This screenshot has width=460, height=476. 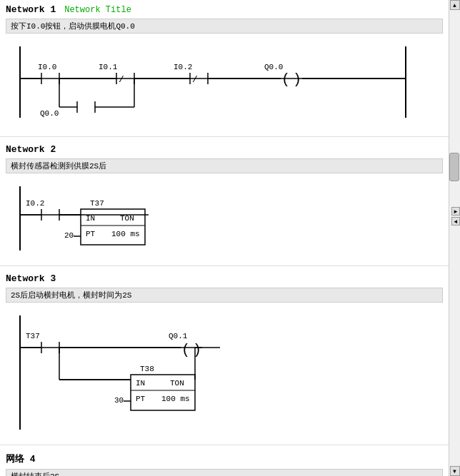 What do you see at coordinates (21, 459) in the screenshot?
I see `network-4-label: 网络 4` at bounding box center [21, 459].